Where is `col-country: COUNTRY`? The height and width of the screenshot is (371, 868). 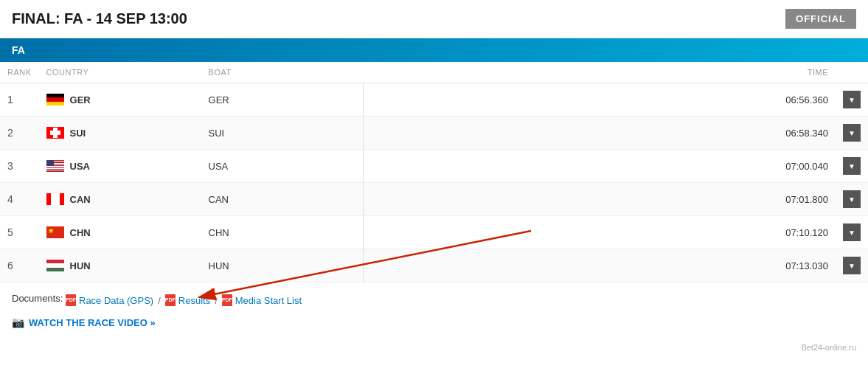
col-country: COUNTRY is located at coordinates (120, 72).